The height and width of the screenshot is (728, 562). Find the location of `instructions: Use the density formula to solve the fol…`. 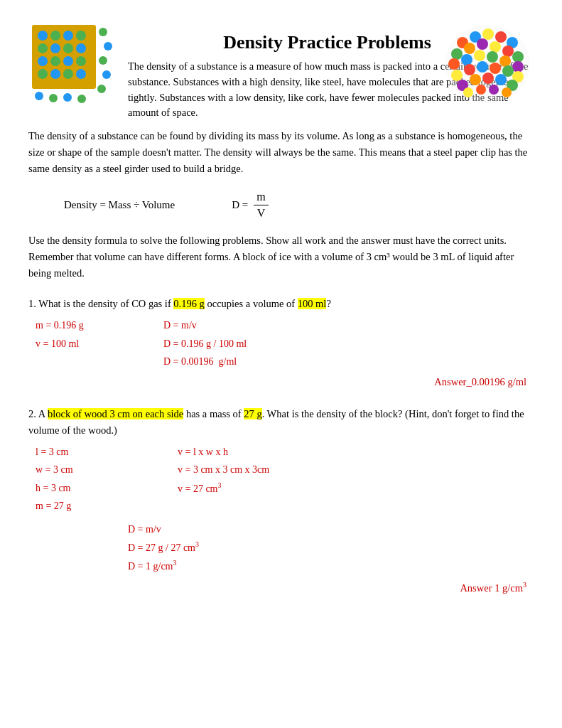

instructions: Use the density formula to solve the fol… is located at coordinates (281, 257).